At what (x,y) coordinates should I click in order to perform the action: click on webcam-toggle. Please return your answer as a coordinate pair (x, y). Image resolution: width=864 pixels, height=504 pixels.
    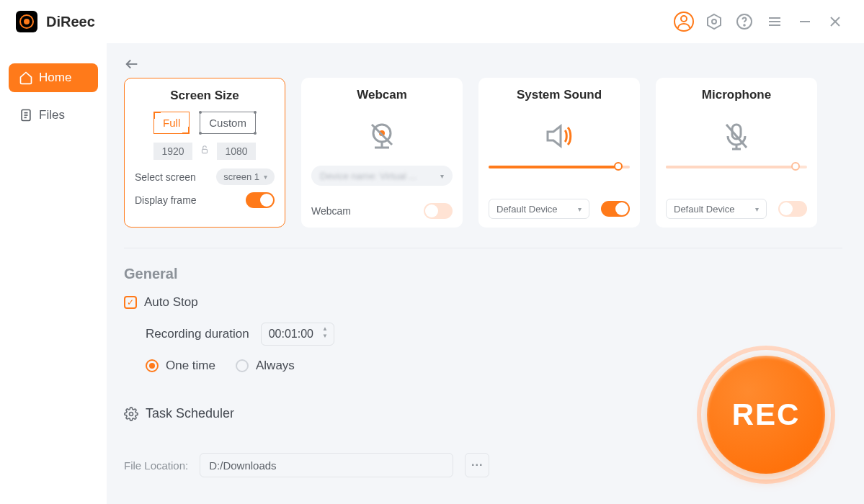
    Looking at the image, I should click on (438, 211).